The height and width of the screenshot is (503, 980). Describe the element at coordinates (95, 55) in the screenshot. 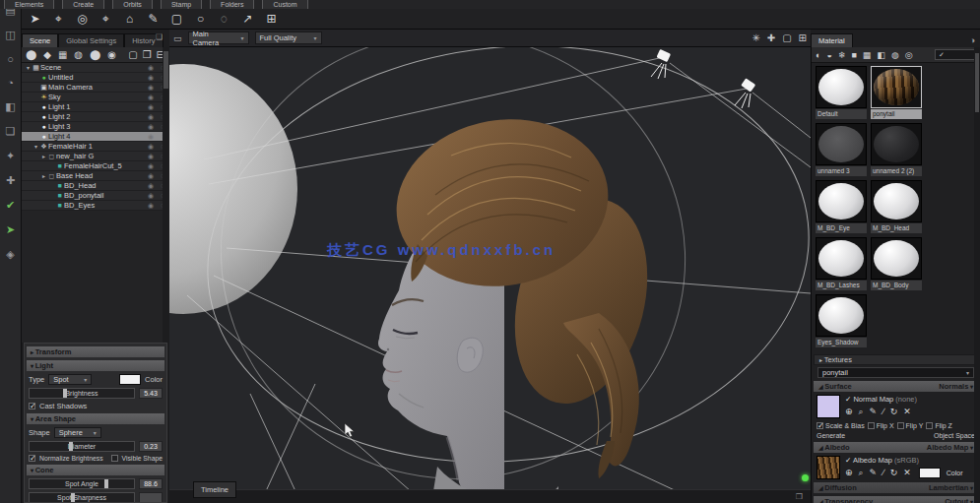

I see `add-sphere-icon: ⬤` at that location.